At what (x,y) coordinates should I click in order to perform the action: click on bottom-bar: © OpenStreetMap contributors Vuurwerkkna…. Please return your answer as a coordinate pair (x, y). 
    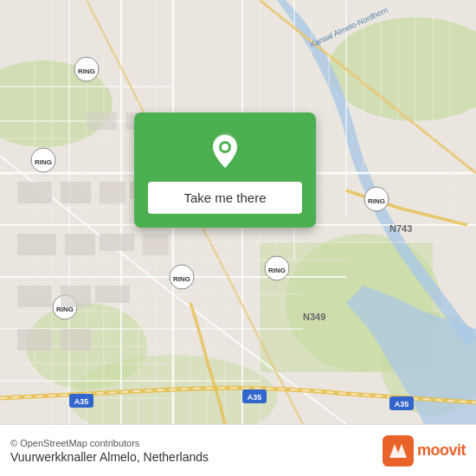
    Looking at the image, I should click on (238, 450).